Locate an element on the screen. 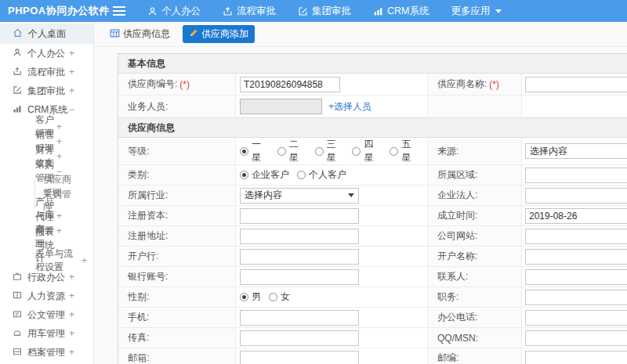 Image resolution: width=627 pixels, height=364 pixels. radio-category-company is located at coordinates (245, 175).